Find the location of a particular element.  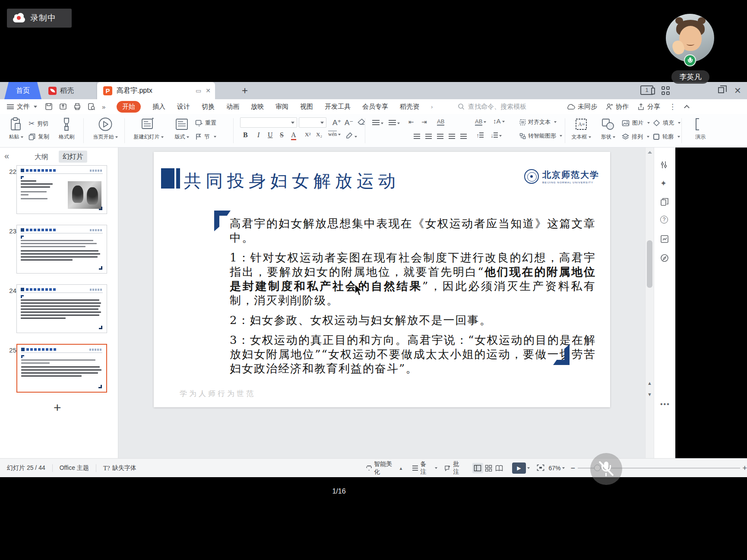

zoom-options-caret is located at coordinates (563, 468).